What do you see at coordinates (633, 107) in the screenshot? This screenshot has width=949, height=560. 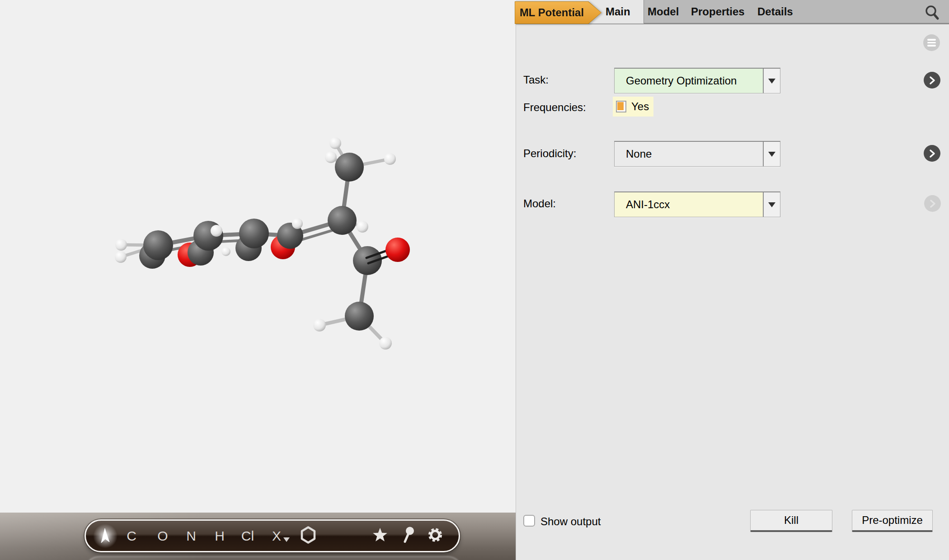 I see `frequencies-checkbox: Yes` at bounding box center [633, 107].